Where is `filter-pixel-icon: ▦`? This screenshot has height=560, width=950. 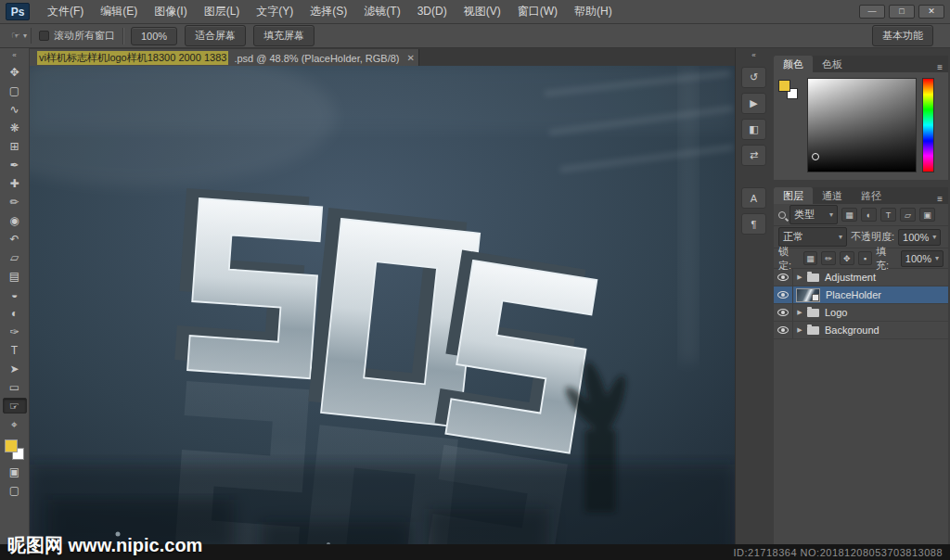 filter-pixel-icon: ▦ is located at coordinates (850, 215).